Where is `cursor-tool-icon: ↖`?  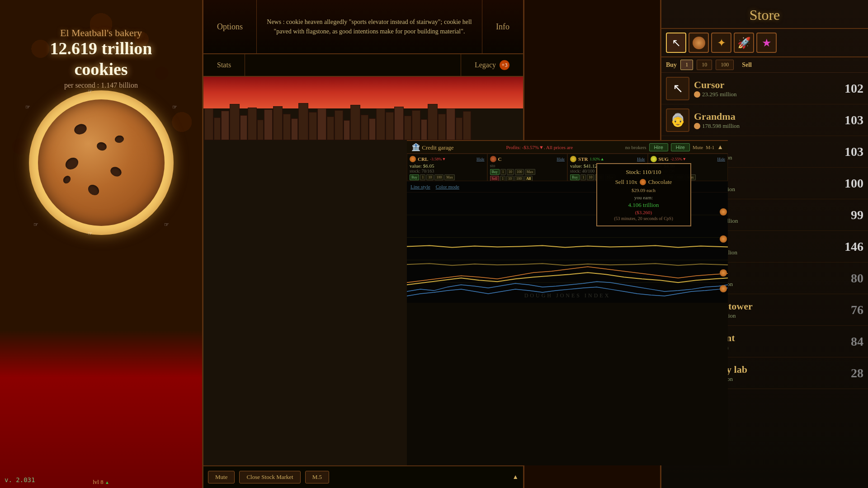 cursor-tool-icon: ↖ is located at coordinates (676, 43).